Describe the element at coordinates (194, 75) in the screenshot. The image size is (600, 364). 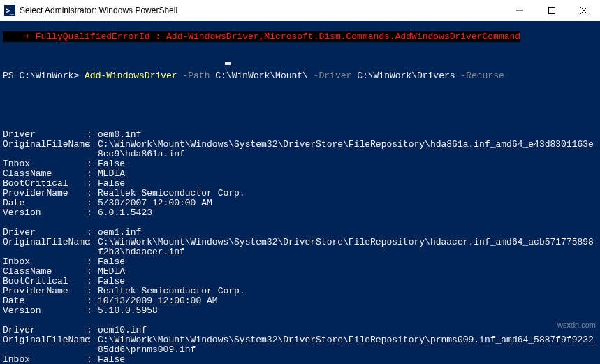
I see `param-path: -Path` at that location.